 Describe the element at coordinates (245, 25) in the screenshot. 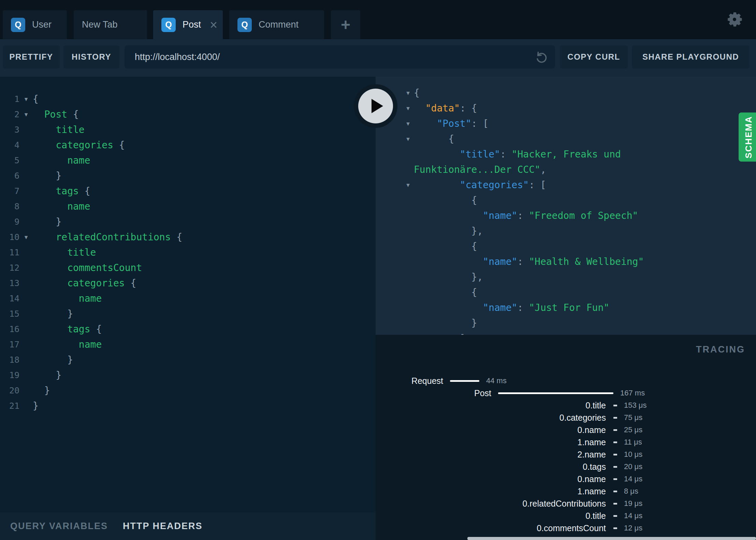

I see `query-badge-icon: Q` at that location.